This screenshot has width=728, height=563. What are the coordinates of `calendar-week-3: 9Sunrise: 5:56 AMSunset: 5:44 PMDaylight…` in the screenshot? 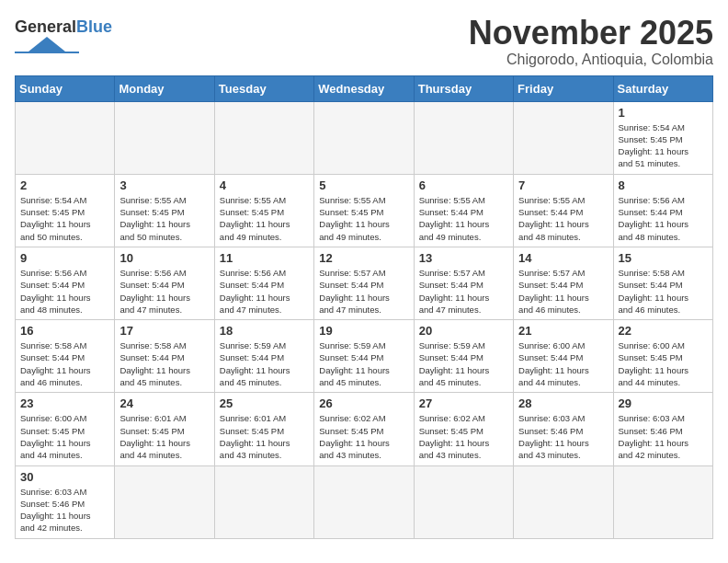 It's located at (364, 283).